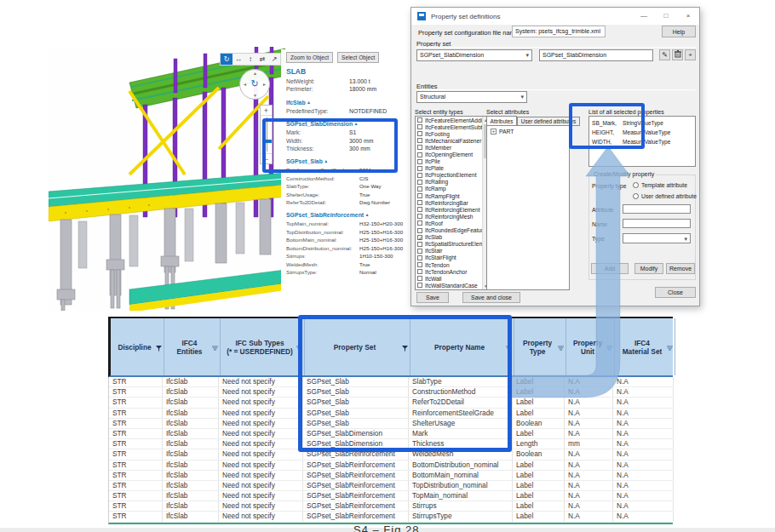  I want to click on entity-type-item: IfcRamp, so click(450, 189).